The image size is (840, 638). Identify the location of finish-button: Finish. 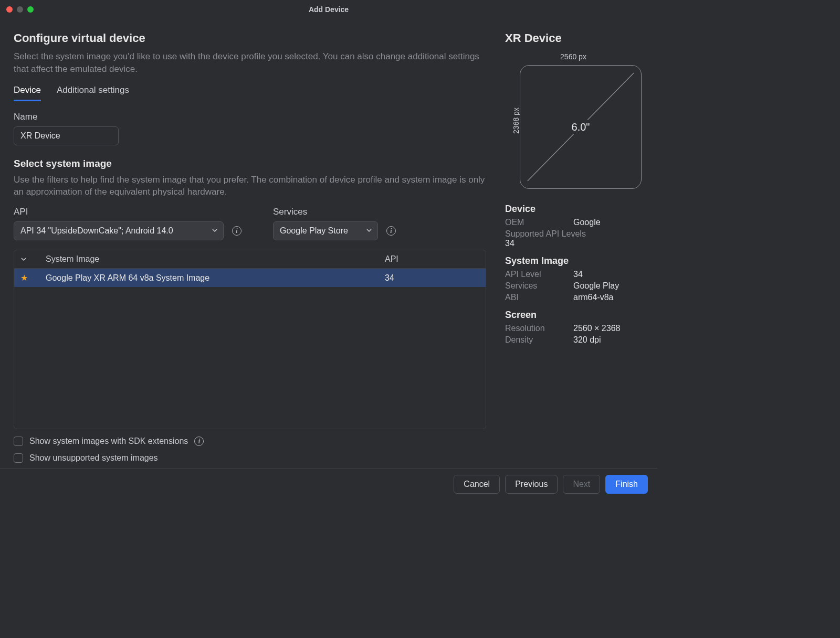
(627, 484).